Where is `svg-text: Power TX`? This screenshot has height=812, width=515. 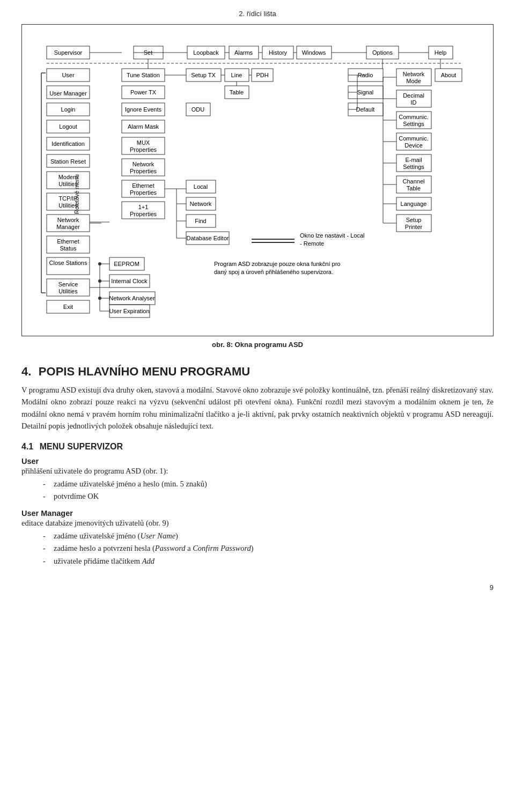 svg-text: Power TX is located at coordinates (144, 92).